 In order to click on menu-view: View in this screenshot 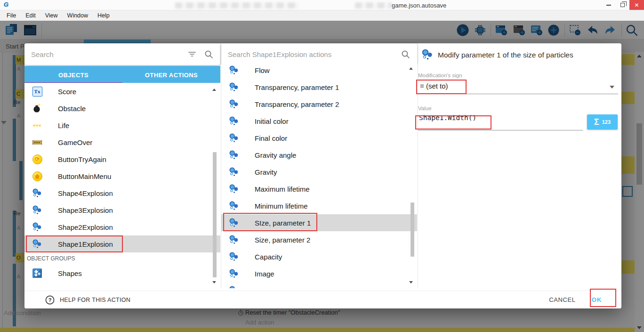, I will do `click(52, 16)`.